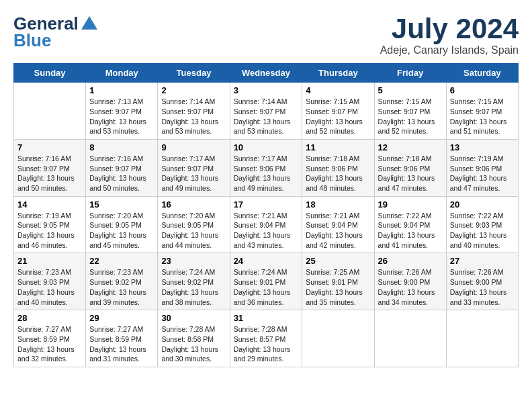  What do you see at coordinates (266, 261) in the screenshot?
I see `day-number: 24` at bounding box center [266, 261].